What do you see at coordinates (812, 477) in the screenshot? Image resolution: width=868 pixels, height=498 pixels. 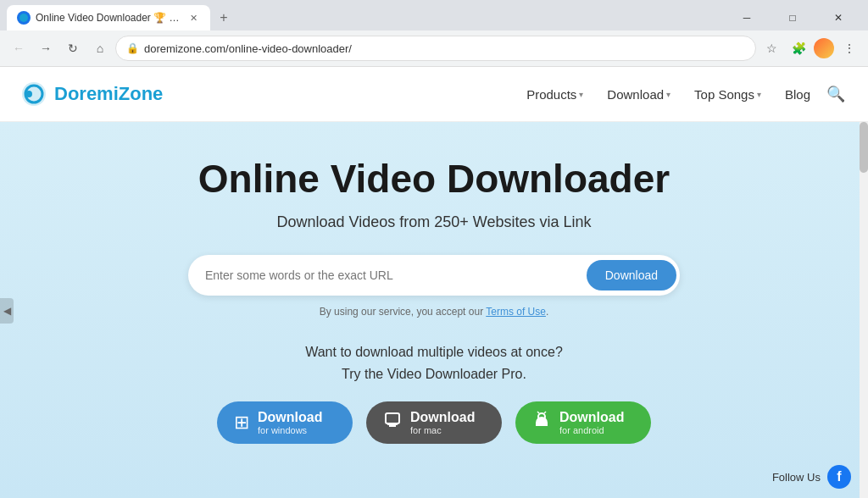 I see `follow-us: Follow Us f` at bounding box center [812, 477].